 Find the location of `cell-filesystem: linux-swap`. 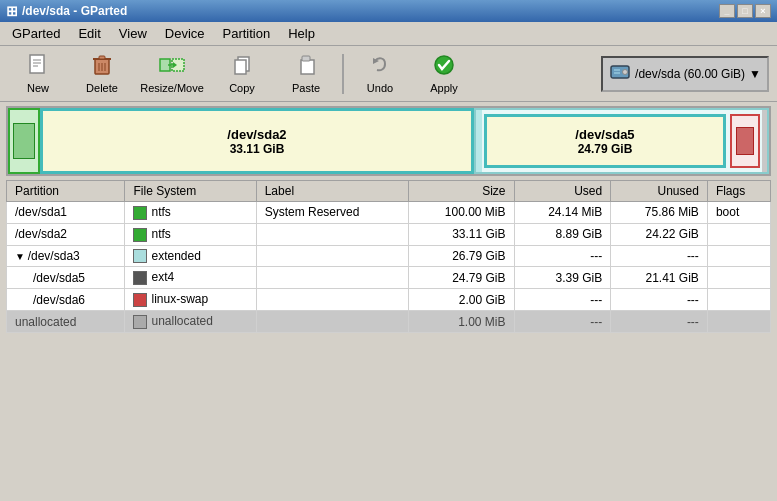

cell-filesystem: linux-swap is located at coordinates (190, 300).